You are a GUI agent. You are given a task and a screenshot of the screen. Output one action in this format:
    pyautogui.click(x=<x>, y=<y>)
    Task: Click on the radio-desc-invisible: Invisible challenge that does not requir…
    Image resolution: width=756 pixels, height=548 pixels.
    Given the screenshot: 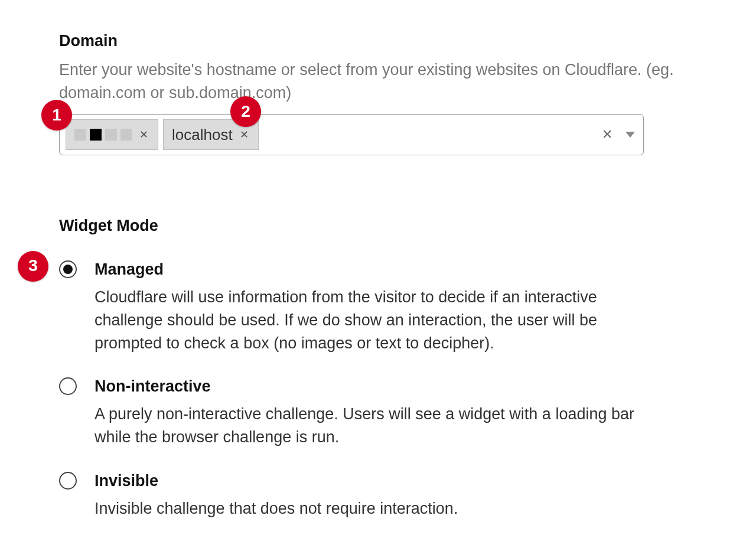 What is the action you would take?
    pyautogui.click(x=369, y=509)
    